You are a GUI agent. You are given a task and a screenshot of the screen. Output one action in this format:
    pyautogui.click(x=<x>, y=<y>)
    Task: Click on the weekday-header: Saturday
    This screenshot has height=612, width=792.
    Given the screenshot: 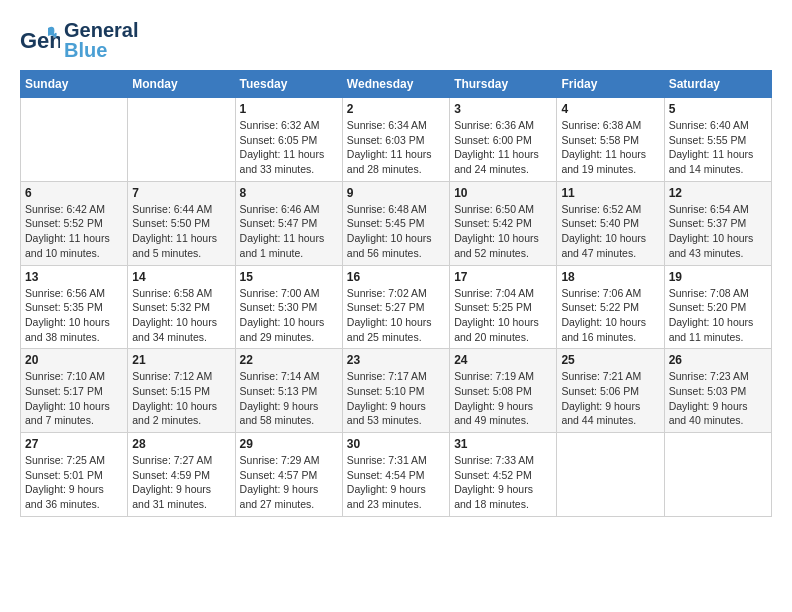 What is the action you would take?
    pyautogui.click(x=718, y=84)
    